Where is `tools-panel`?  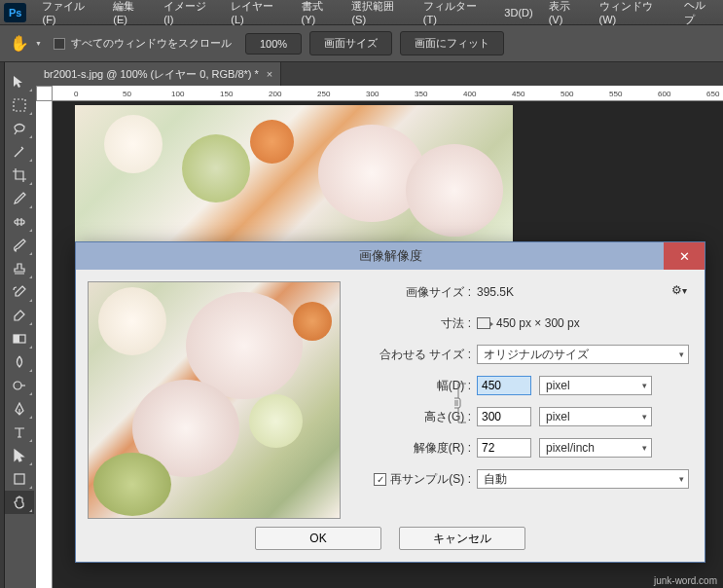 tools-panel is located at coordinates (20, 292).